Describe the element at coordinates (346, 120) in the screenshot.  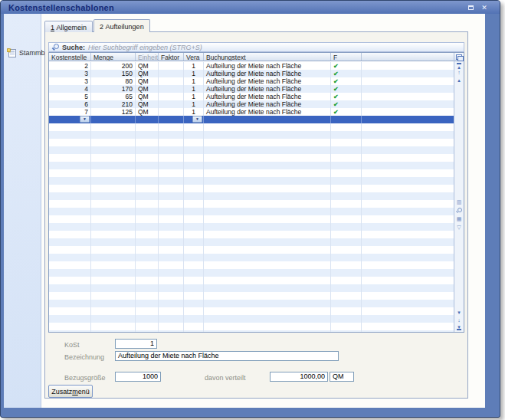
I see `grid-cell-f` at that location.